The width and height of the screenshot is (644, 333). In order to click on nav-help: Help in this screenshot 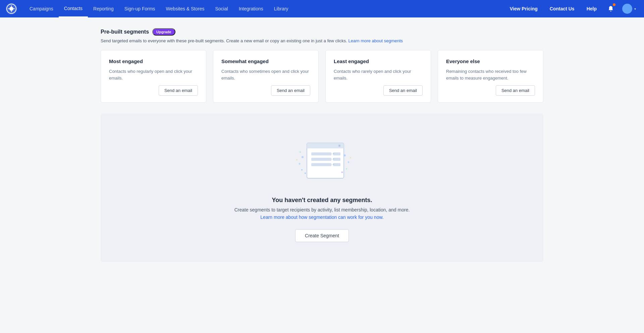, I will do `click(592, 9)`.